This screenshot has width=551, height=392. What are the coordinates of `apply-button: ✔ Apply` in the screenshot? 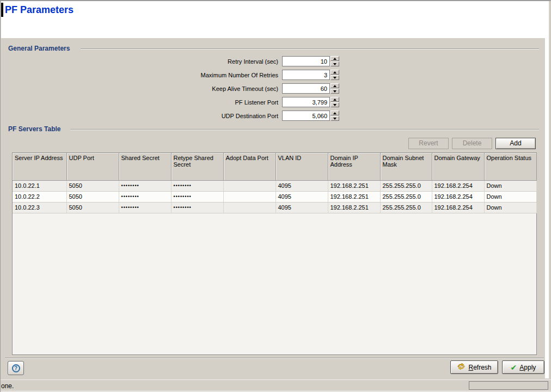 It's located at (523, 367).